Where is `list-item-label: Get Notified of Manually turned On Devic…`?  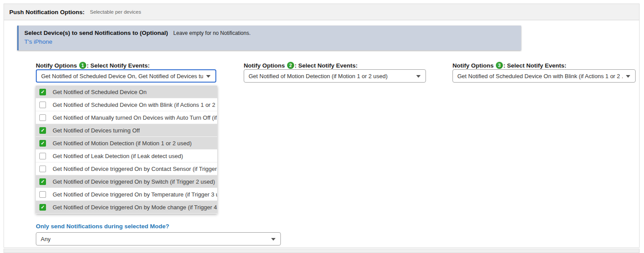
list-item-label: Get Notified of Manually turned On Devic… is located at coordinates (135, 117).